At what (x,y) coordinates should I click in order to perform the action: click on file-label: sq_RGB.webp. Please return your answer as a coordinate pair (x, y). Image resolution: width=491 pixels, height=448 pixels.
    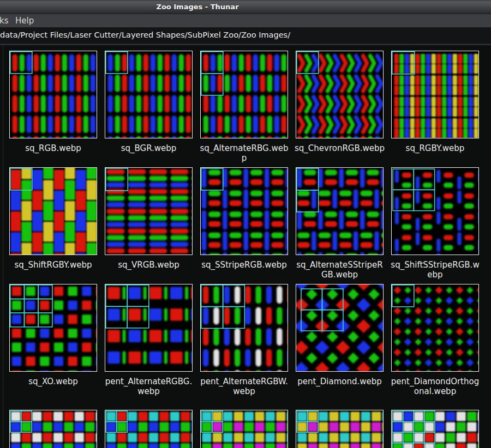
    Looking at the image, I should click on (53, 148).